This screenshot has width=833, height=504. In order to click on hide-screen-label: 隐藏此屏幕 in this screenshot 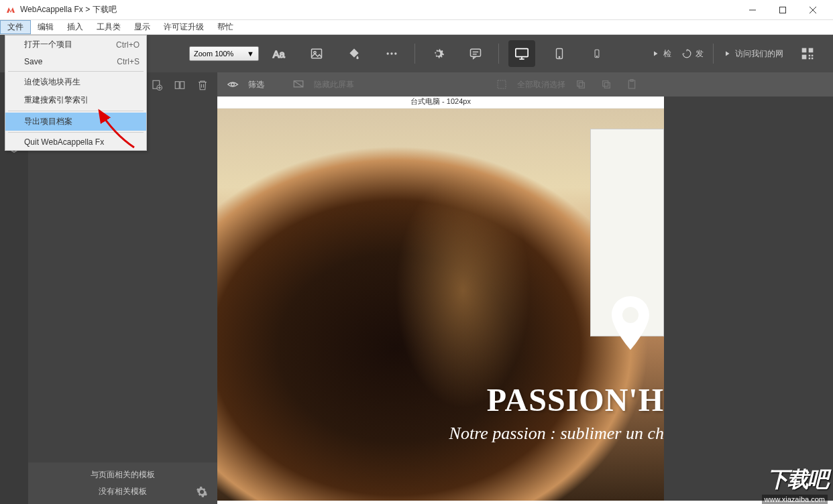, I will do `click(334, 84)`.